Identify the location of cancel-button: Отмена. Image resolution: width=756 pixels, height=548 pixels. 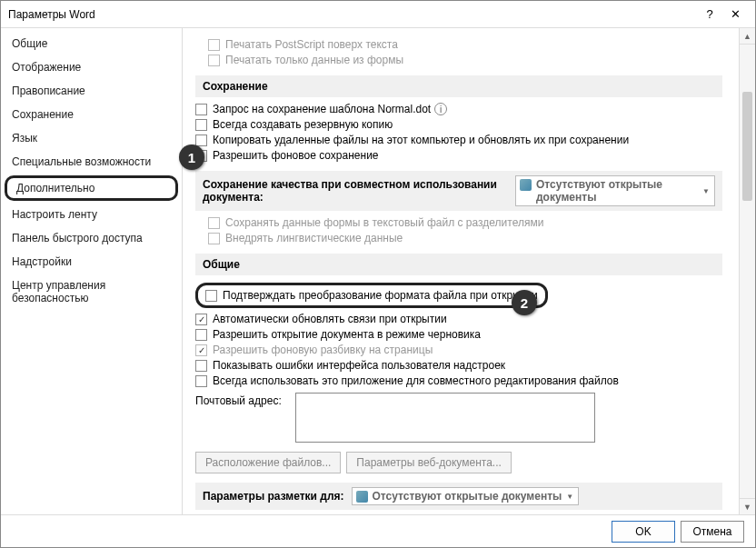
(712, 532).